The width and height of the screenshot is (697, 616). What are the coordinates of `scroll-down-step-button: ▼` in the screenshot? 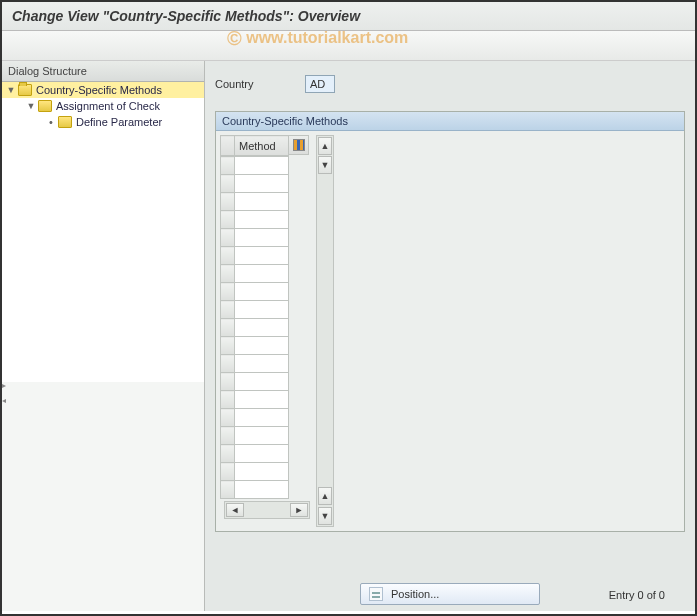 It's located at (325, 165).